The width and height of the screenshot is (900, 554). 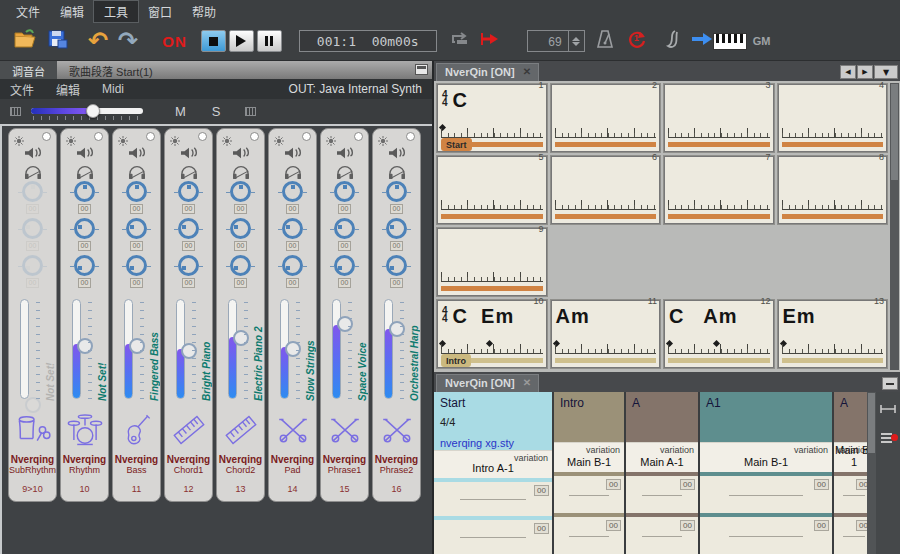 I want to click on record-list-icon, so click(x=888, y=441).